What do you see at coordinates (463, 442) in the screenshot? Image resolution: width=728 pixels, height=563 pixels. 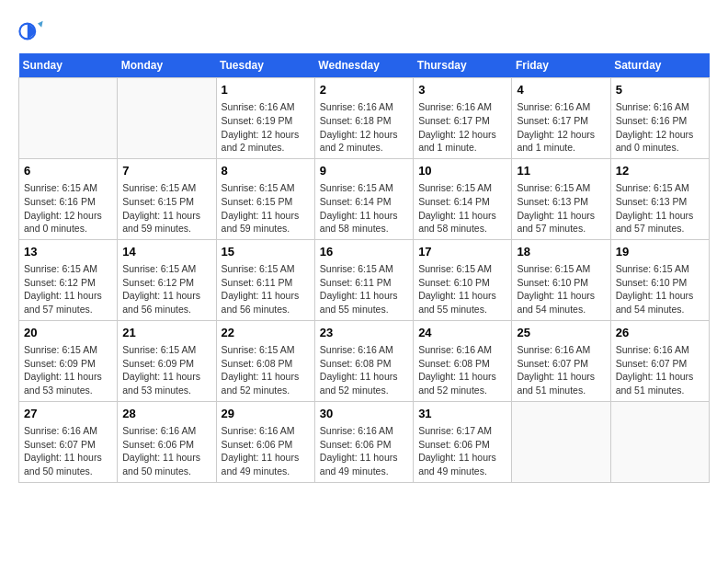 I see `calendar-cell: 31Sunrise: 6:17 AM Sunset: 6:06 PM Dayli…` at bounding box center [463, 442].